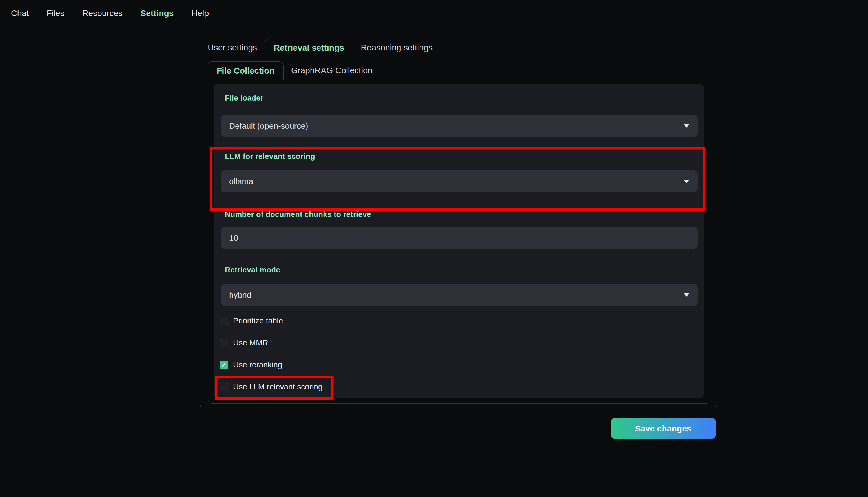 Image resolution: width=868 pixels, height=497 pixels. What do you see at coordinates (459, 126) in the screenshot?
I see `file-loader-dropdown: Default (open-source)` at bounding box center [459, 126].